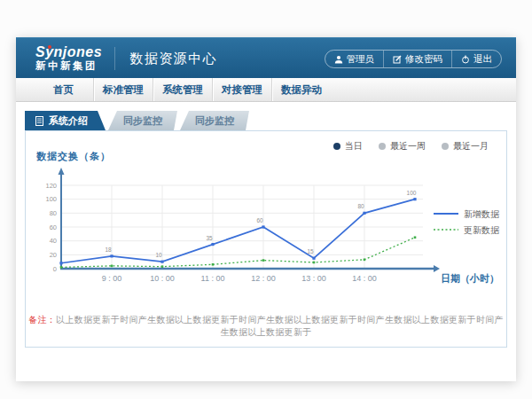 This screenshot has height=399, width=532. Describe the element at coordinates (213, 278) in the screenshot. I see `svg-text: 11 : 00` at that location.